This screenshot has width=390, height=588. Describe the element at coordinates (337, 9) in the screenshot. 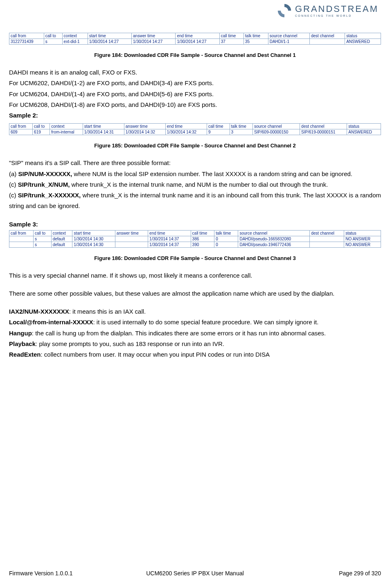

I see `logo-text: GRANDSTREAM` at that location.